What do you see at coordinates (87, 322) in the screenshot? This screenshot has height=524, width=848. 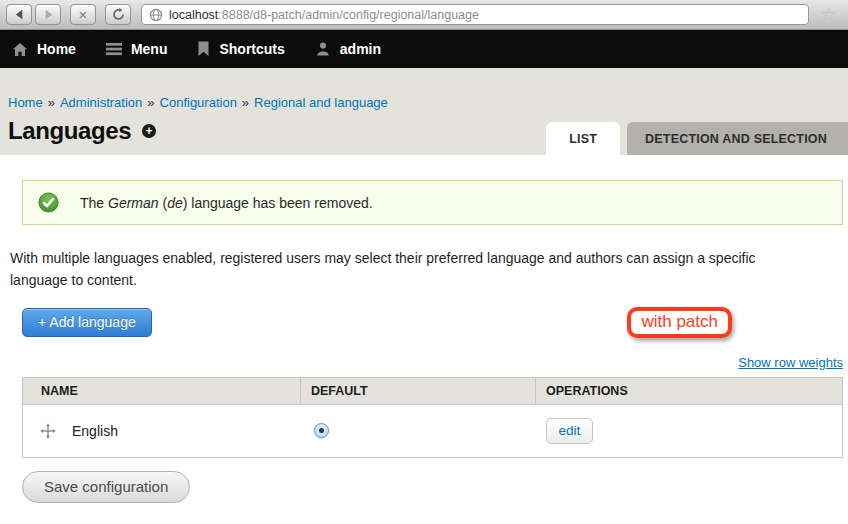 I see `add-language-button: + Add language` at bounding box center [87, 322].